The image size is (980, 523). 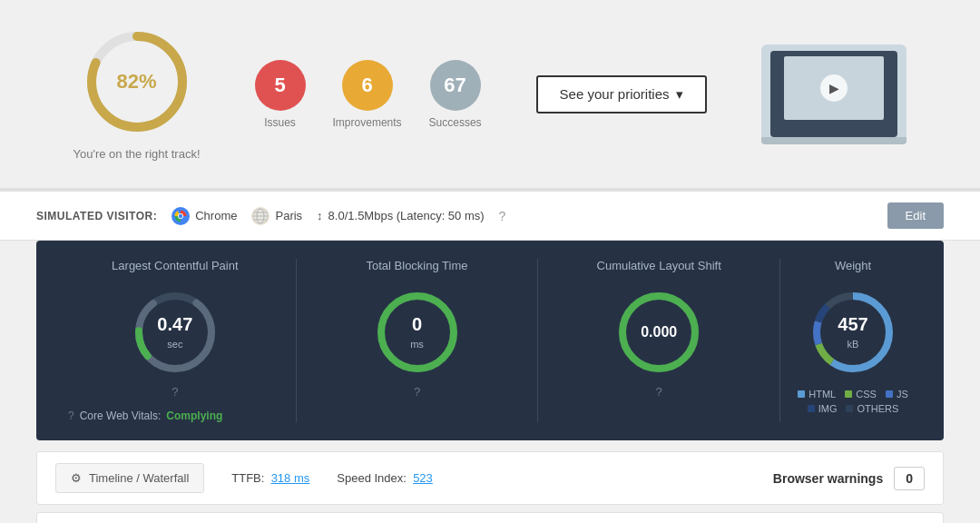 I want to click on cls-value: 0.000, so click(x=659, y=332).